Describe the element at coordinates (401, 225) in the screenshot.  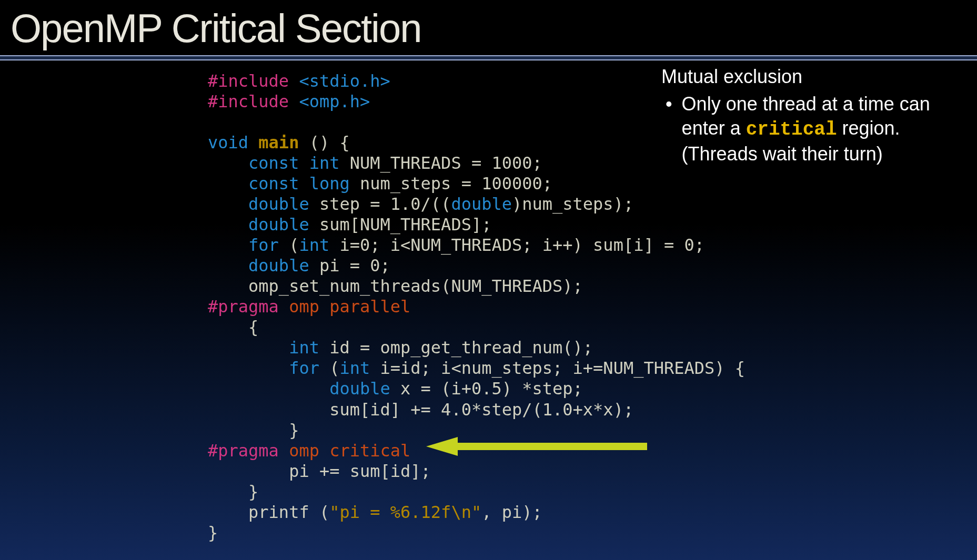
I see `code-token: sum[NUM_THREADS];` at that location.